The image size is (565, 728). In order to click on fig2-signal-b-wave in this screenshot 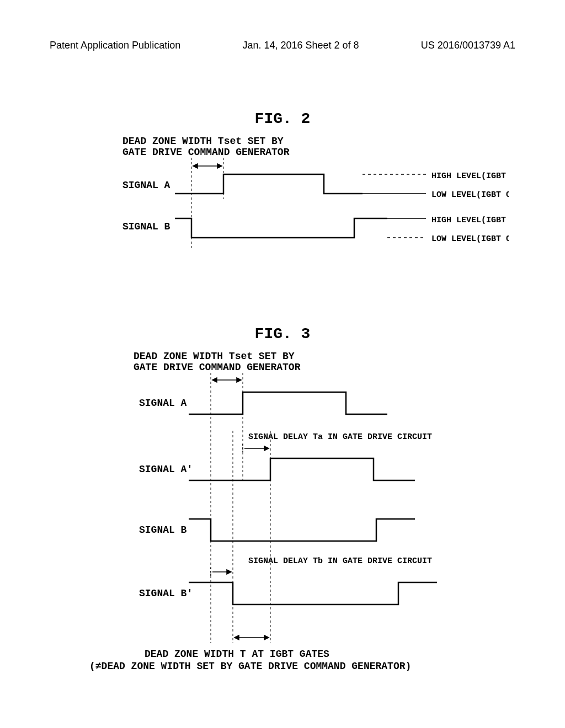, I will do `click(281, 228)`.